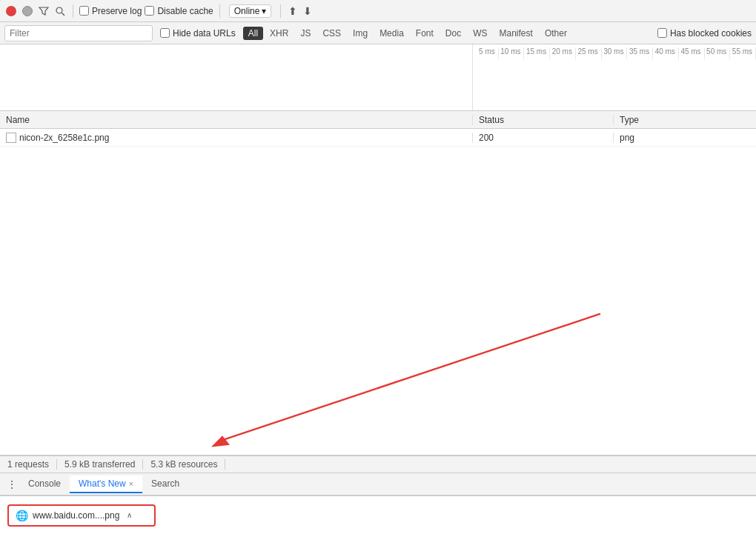  I want to click on filter-type-manifest: Manifest, so click(516, 33).